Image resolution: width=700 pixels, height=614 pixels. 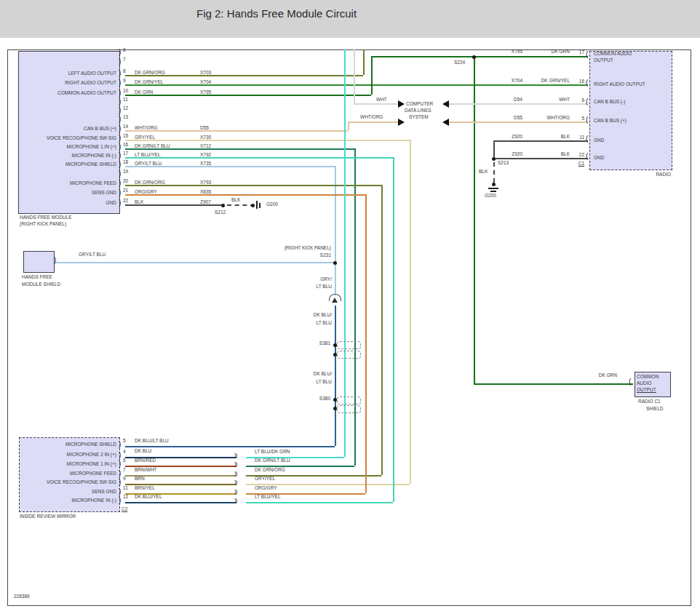 What do you see at coordinates (205, 154) in the screenshot?
I see `wire-label: X792` at bounding box center [205, 154].